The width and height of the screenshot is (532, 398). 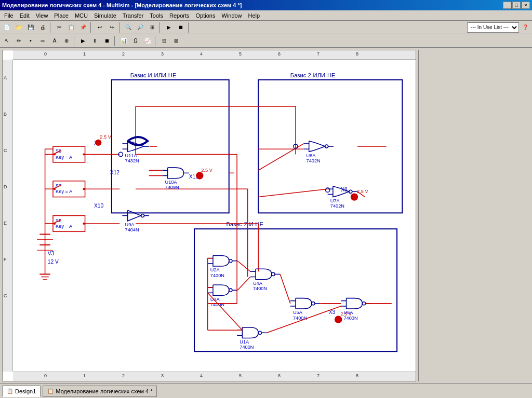 I want to click on btick-2: 2, so click(x=124, y=376).